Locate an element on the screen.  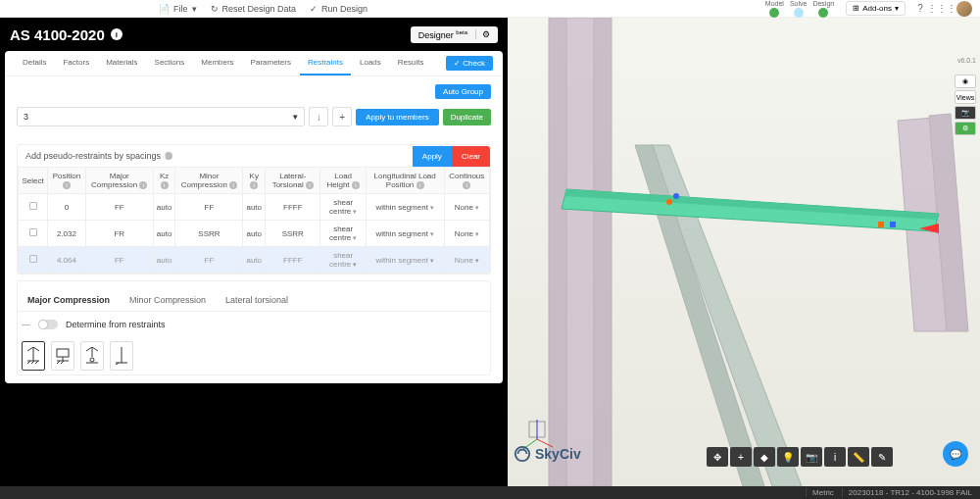
tab-details: Details is located at coordinates (34, 63).